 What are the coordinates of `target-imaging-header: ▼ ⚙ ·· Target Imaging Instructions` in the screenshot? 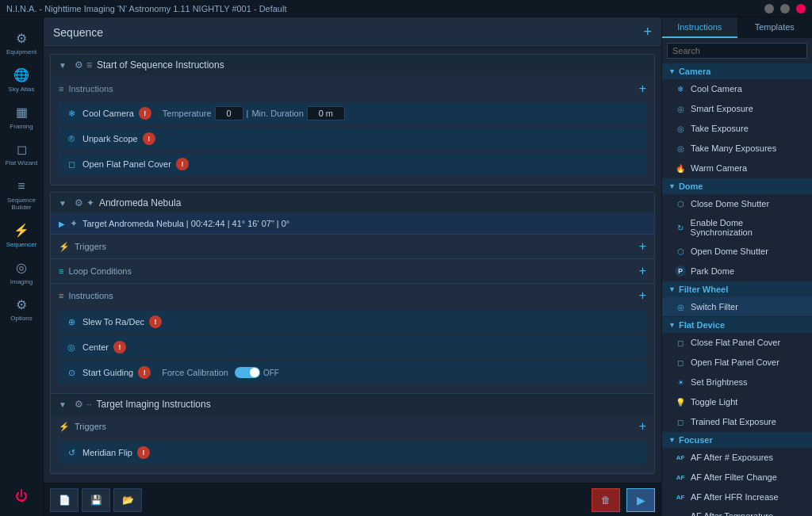 It's located at (352, 404).